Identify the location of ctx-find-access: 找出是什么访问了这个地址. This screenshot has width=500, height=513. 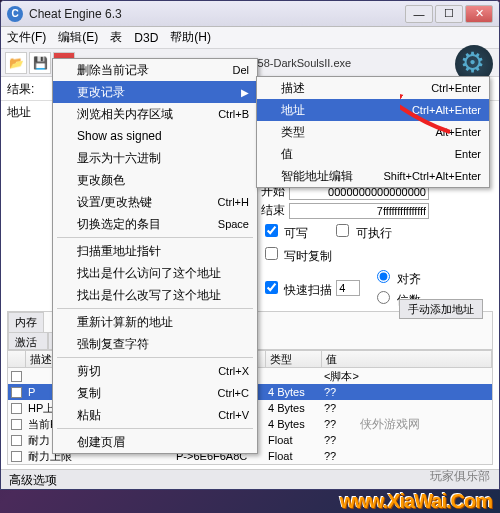
(155, 273).